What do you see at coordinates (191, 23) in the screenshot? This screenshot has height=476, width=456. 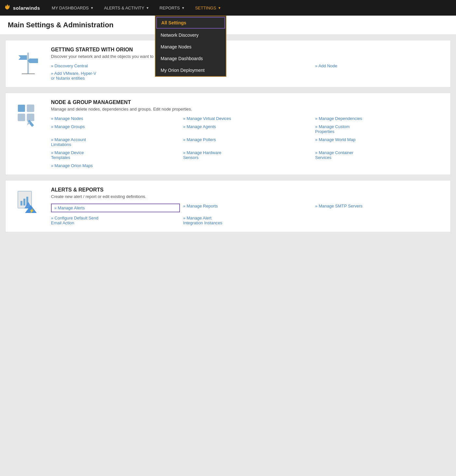 I see `dropdown-all-settings: All Settings` at bounding box center [191, 23].